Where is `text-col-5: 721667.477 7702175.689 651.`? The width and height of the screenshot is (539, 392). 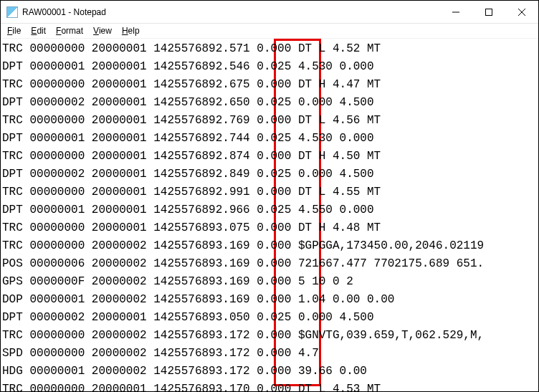
text-col-5: 721667.477 7702175.689 651. is located at coordinates (391, 264).